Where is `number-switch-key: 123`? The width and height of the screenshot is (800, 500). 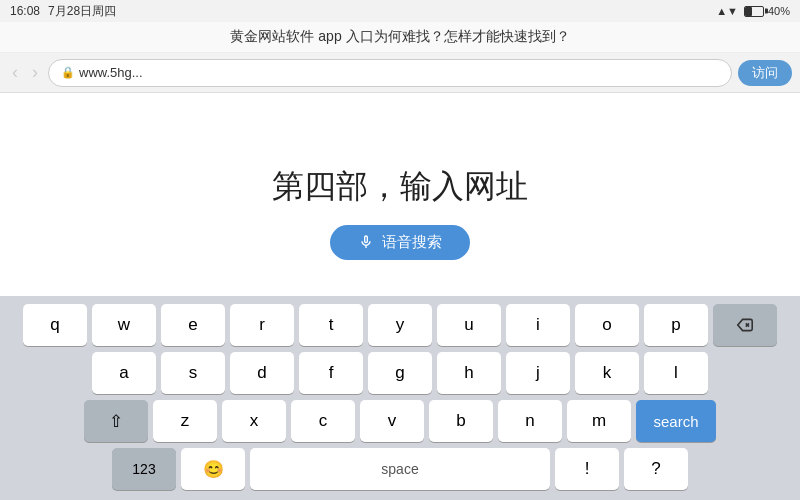 number-switch-key: 123 is located at coordinates (144, 469).